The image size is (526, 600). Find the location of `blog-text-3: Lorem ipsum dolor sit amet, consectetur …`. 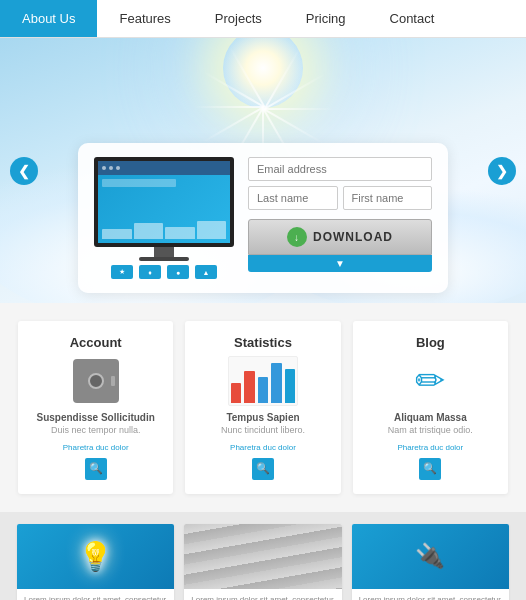

blog-text-3: Lorem ipsum dolor sit amet, consectetur … is located at coordinates (430, 598).